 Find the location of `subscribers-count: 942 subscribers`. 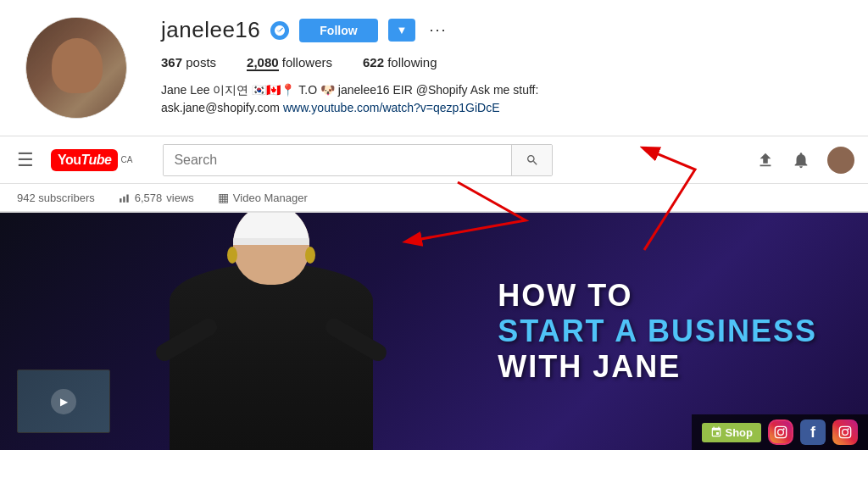

subscribers-count: 942 subscribers is located at coordinates (56, 198).